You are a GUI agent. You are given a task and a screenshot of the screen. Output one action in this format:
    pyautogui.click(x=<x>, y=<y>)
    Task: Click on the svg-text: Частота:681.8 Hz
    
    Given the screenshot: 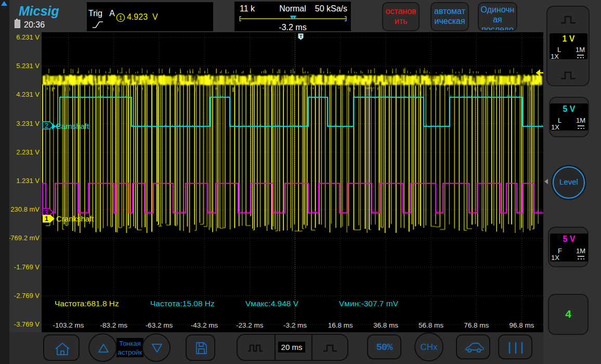 What is the action you would take?
    pyautogui.click(x=87, y=304)
    